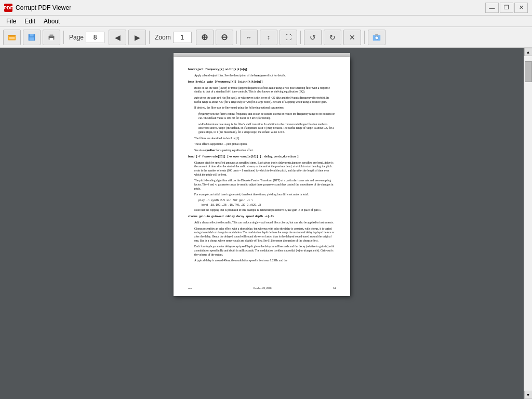 This screenshot has width=532, height=399. I want to click on pdf-content-bass-ref: The filters are described in detail in […, so click(265, 139).